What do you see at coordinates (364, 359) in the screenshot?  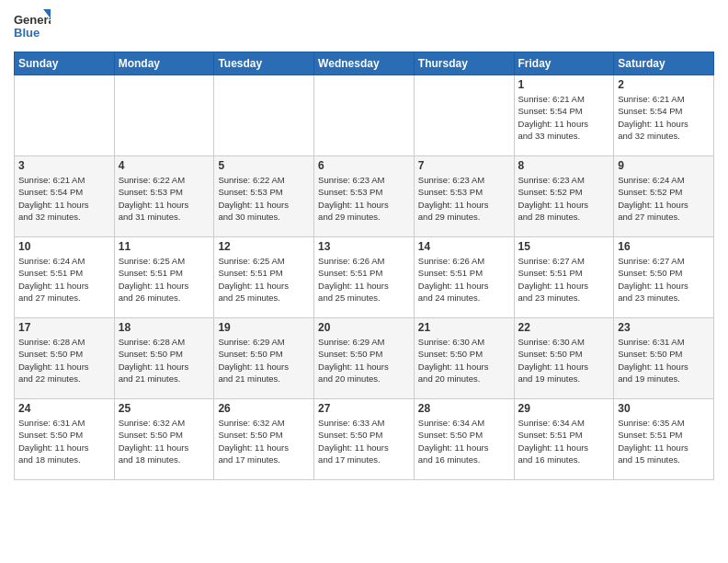 I see `week-row-4: 17Sunrise: 6:28 AM Sunset: 5:50 PM Dayli…` at bounding box center [364, 359].